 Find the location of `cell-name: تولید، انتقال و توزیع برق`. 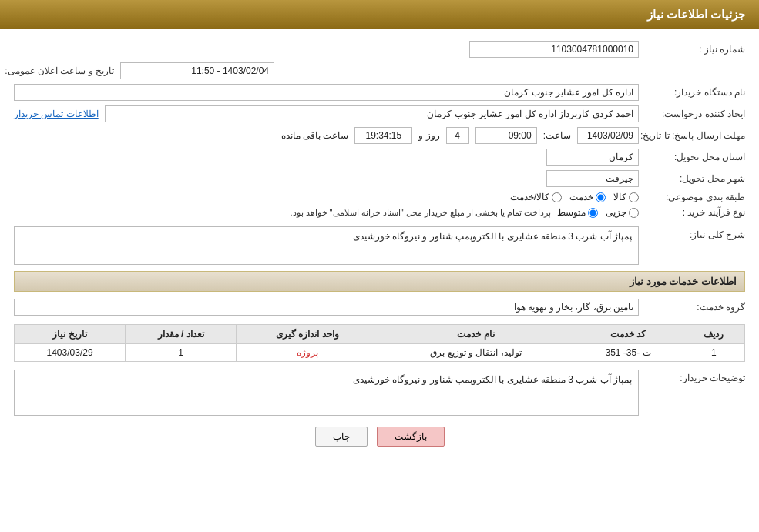

cell-name: تولید، انتقال و توزیع برق is located at coordinates (476, 353).